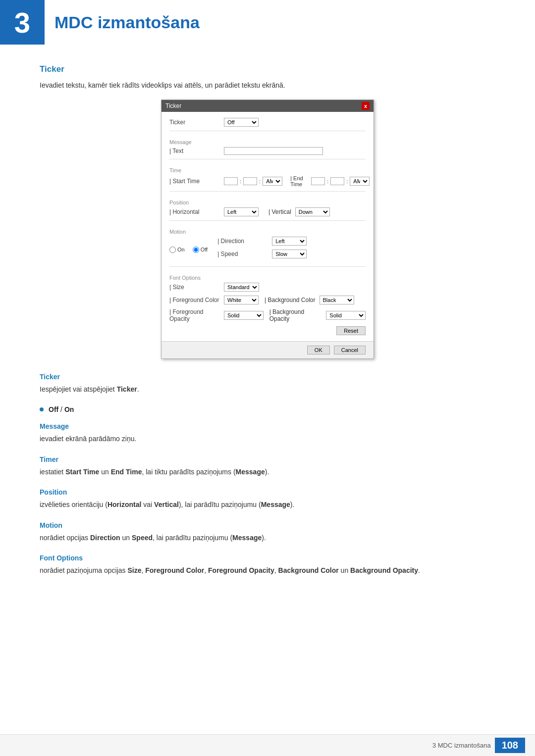 Image resolution: width=535 pixels, height=756 pixels. Describe the element at coordinates (268, 173) in the screenshot. I see `time-section: Time | Start Time 12 : 00 : AM PM` at that location.